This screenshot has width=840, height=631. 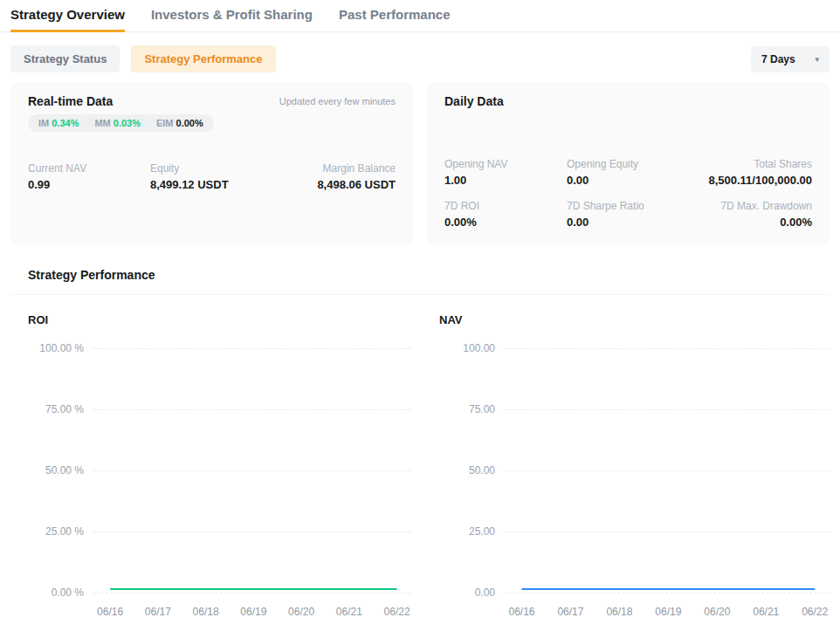 I want to click on im-ratio: IM0.34%, so click(x=59, y=123).